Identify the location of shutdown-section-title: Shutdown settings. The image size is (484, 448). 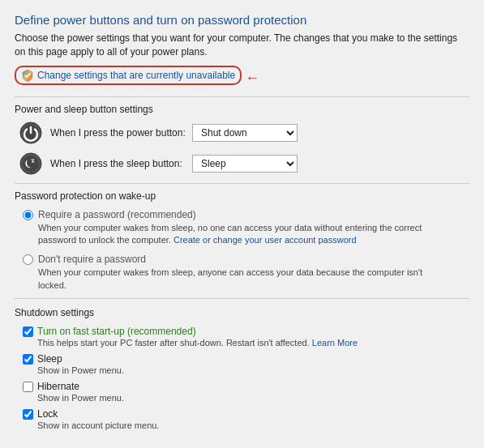
(242, 313).